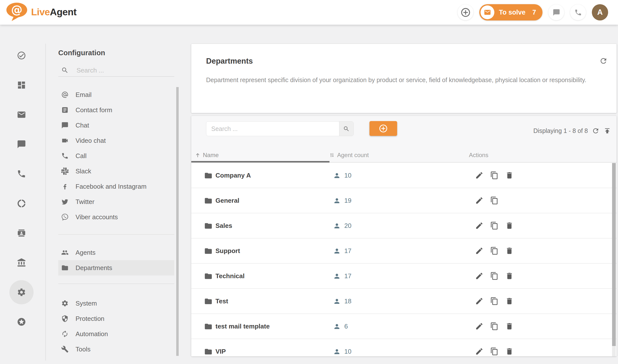  What do you see at coordinates (116, 171) in the screenshot?
I see `sidebar-item-slack: Slack` at bounding box center [116, 171].